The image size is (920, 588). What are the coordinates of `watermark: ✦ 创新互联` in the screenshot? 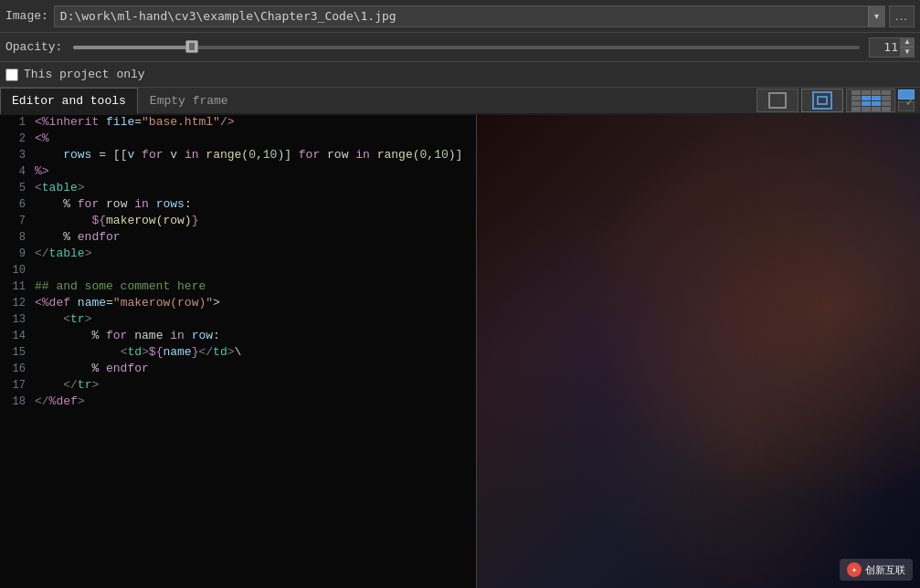 It's located at (876, 570).